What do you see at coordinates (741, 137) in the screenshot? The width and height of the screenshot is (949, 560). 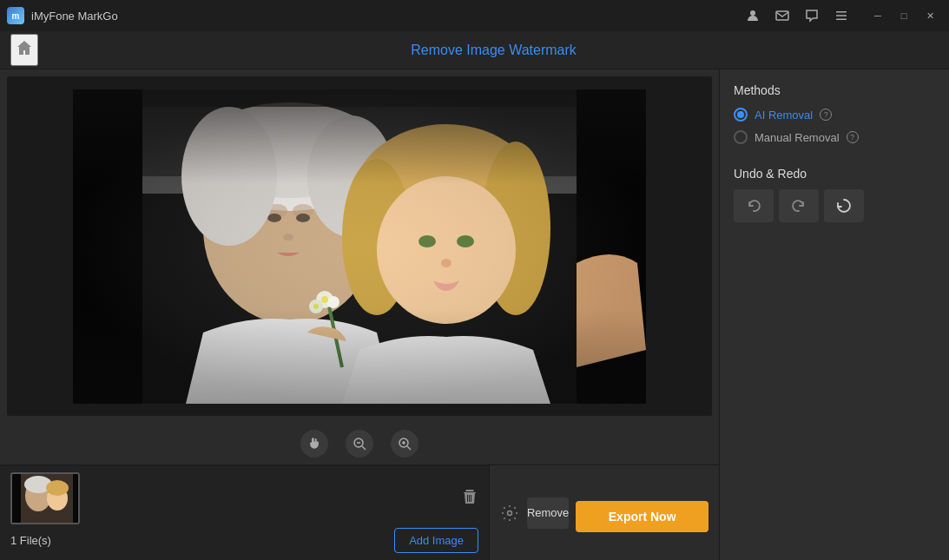 I see `manual-removal-radio` at bounding box center [741, 137].